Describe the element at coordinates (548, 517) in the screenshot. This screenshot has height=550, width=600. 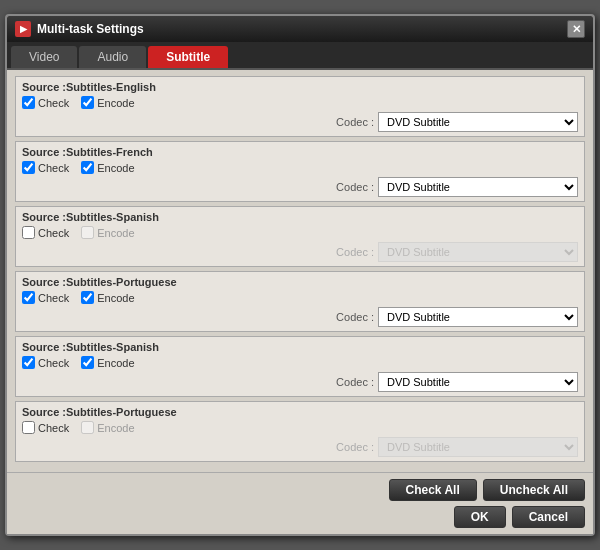
I see `cancel-button: Cancel` at that location.